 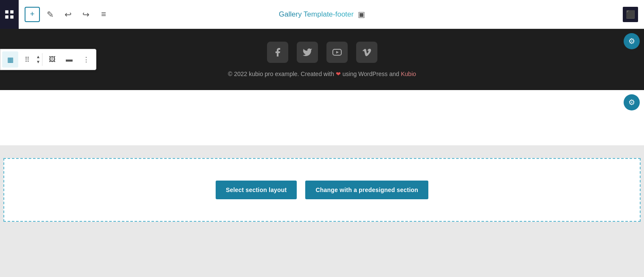 I want to click on section-down-button: ▼, so click(x=38, y=62).